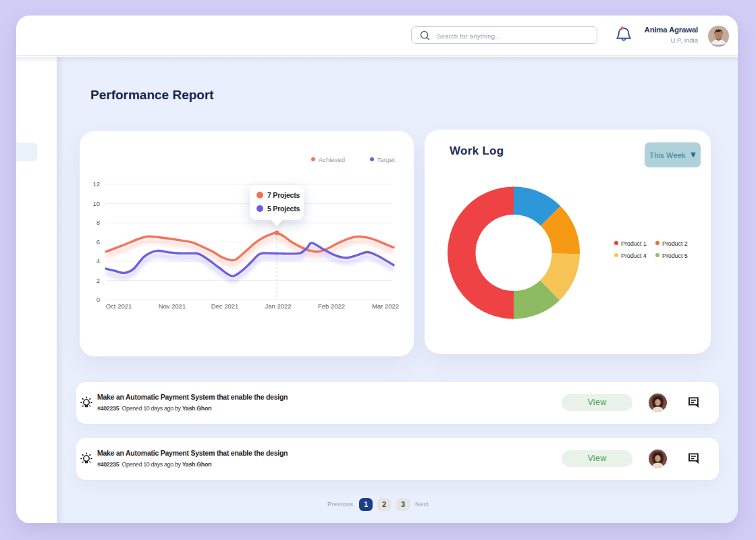  What do you see at coordinates (331, 306) in the screenshot?
I see `svg-text: Feb 2022` at bounding box center [331, 306].